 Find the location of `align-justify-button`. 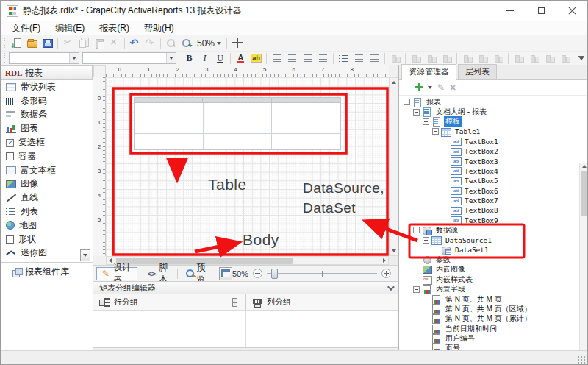

align-justify-button is located at coordinates (323, 59).